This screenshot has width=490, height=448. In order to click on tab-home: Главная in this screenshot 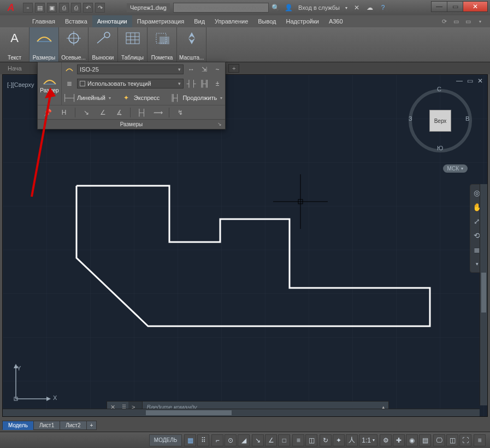, I will do `click(44, 21)`.